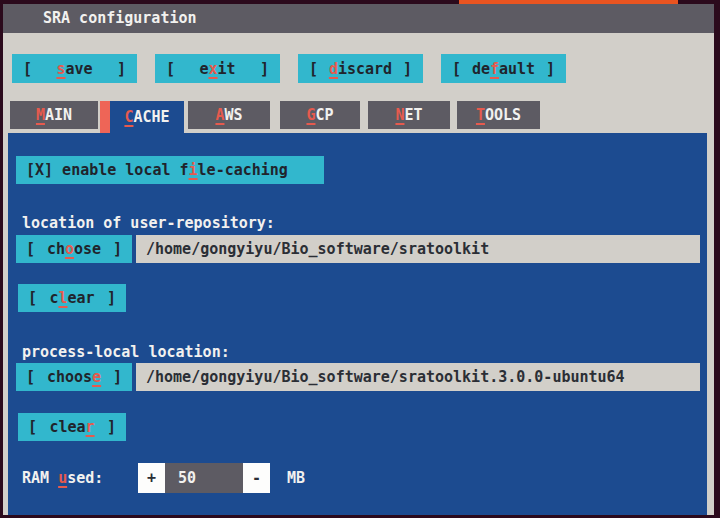 This screenshot has width=720, height=518. I want to click on exit-button-label: exit, so click(217, 69).